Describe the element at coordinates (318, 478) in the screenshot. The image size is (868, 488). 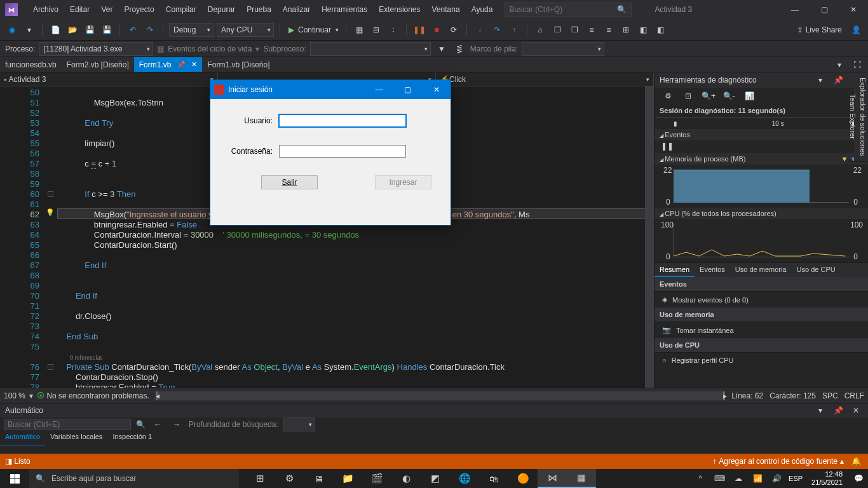
I see `app1-icon: 🖥` at that location.